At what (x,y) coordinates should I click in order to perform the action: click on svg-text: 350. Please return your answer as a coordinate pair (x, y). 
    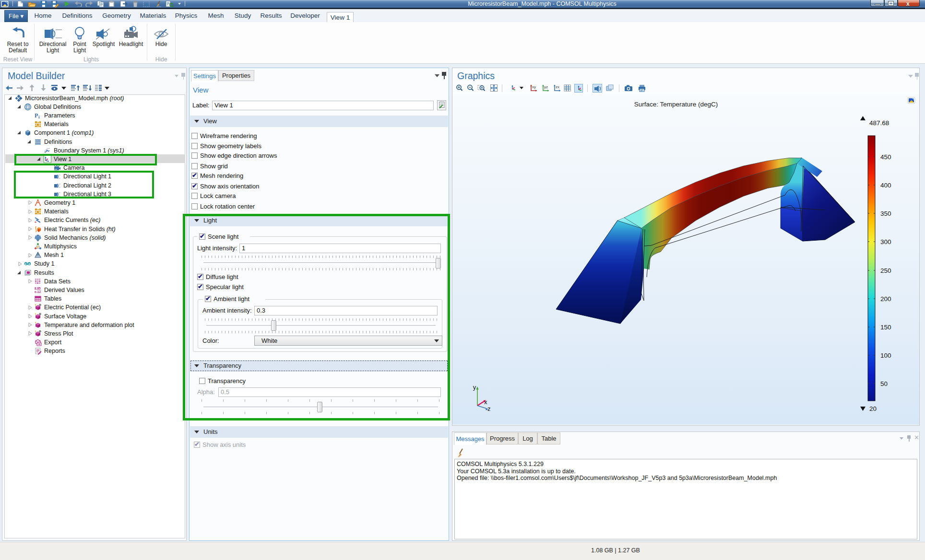
    Looking at the image, I should click on (886, 214).